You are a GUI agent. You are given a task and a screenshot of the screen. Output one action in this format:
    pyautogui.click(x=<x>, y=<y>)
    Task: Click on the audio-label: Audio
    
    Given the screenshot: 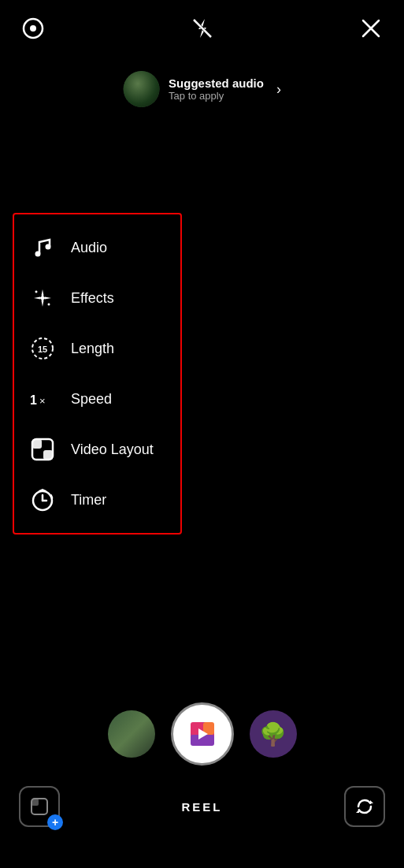 What is the action you would take?
    pyautogui.click(x=89, y=248)
    